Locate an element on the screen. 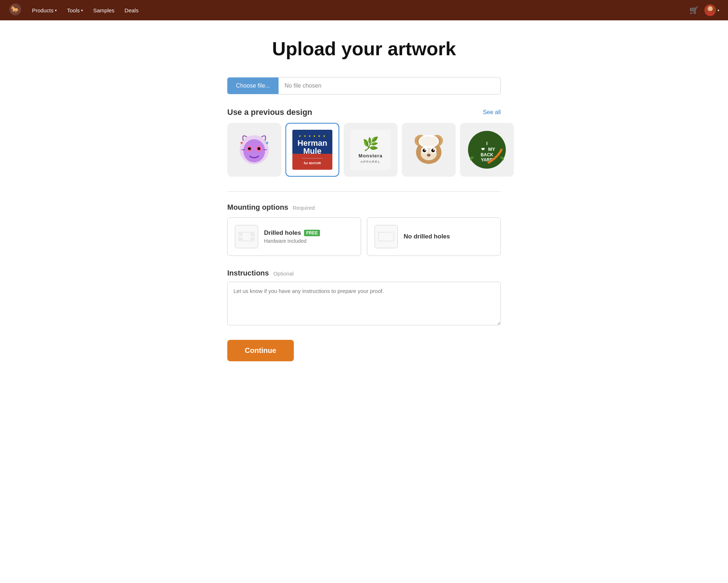  section-divider is located at coordinates (364, 191).